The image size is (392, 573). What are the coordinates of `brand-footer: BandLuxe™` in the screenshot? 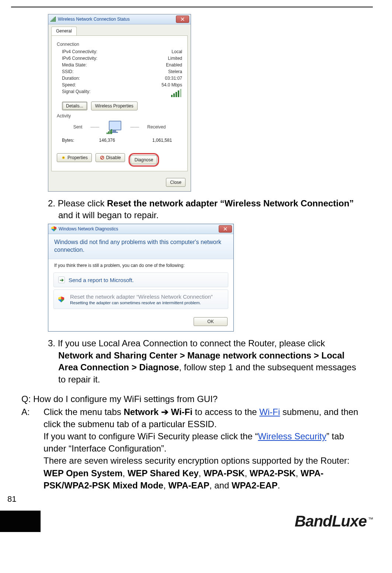 It's located at (196, 521).